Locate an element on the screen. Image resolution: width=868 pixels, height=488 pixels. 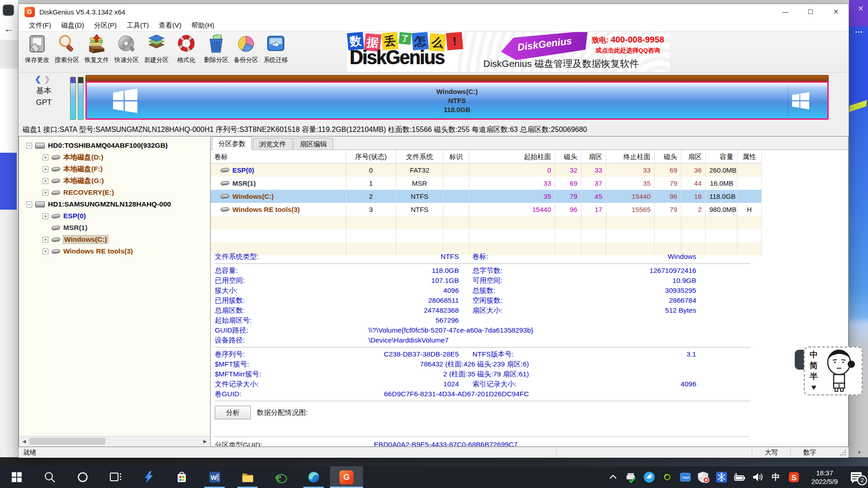
menu-item-3: 工具(T) is located at coordinates (137, 25).